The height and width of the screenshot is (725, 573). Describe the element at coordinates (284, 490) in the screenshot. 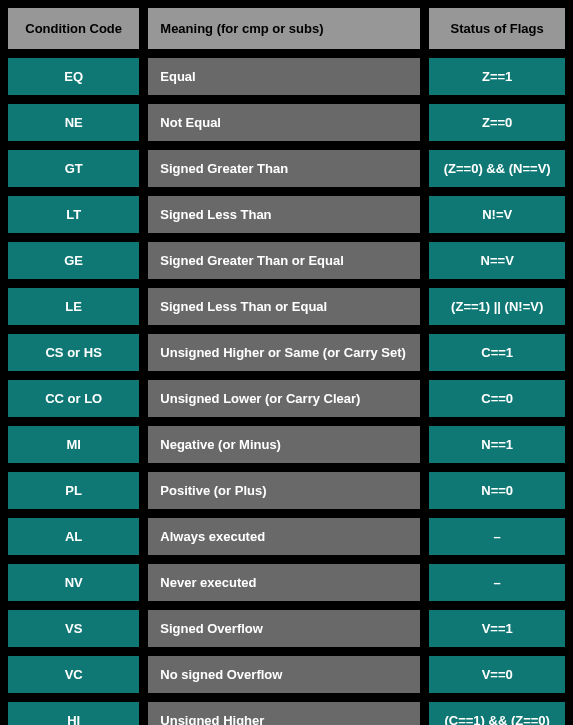

I see `cell-meaning: Positive (or Plus)` at that location.